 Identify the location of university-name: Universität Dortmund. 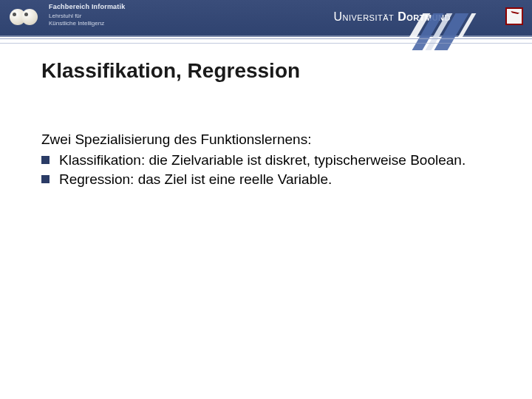
(392, 17).